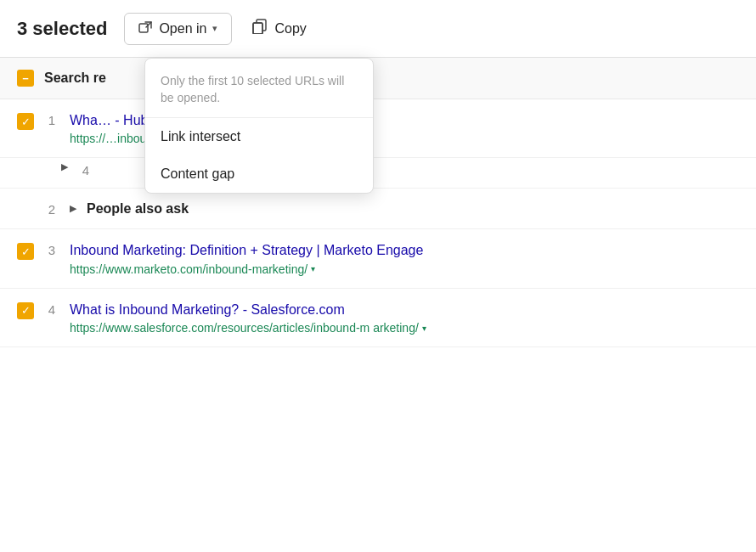 This screenshot has height=552, width=756. I want to click on table-row-4: ✓ 4 What is Inbound Marketing? - Salesfo…, so click(378, 318).